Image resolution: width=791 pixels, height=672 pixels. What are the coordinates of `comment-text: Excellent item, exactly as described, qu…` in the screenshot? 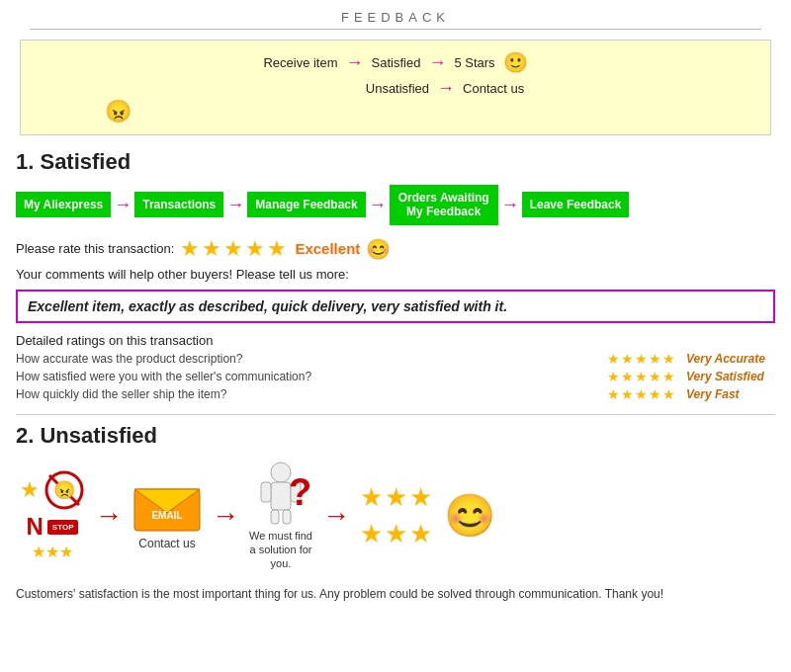 It's located at (267, 306).